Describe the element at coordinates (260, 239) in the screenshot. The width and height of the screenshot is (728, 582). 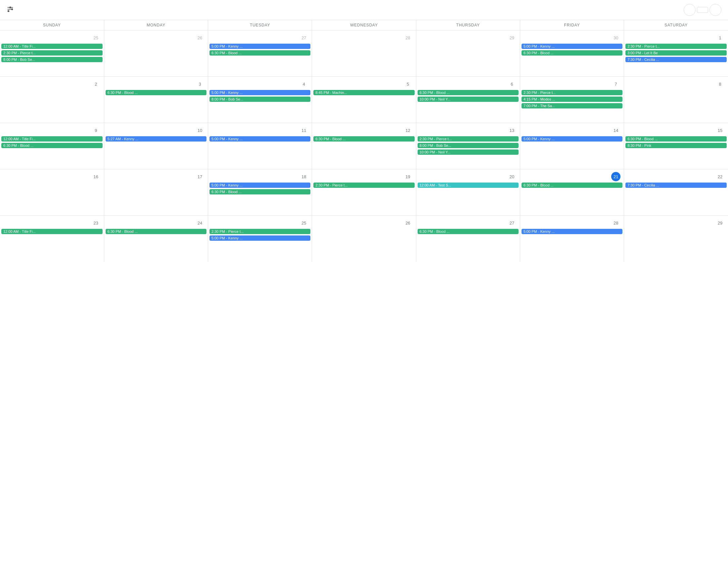
I see `calendar-day-cell: 252:30 PM - Pierce t...5:00 PM - Kenny .…` at that location.